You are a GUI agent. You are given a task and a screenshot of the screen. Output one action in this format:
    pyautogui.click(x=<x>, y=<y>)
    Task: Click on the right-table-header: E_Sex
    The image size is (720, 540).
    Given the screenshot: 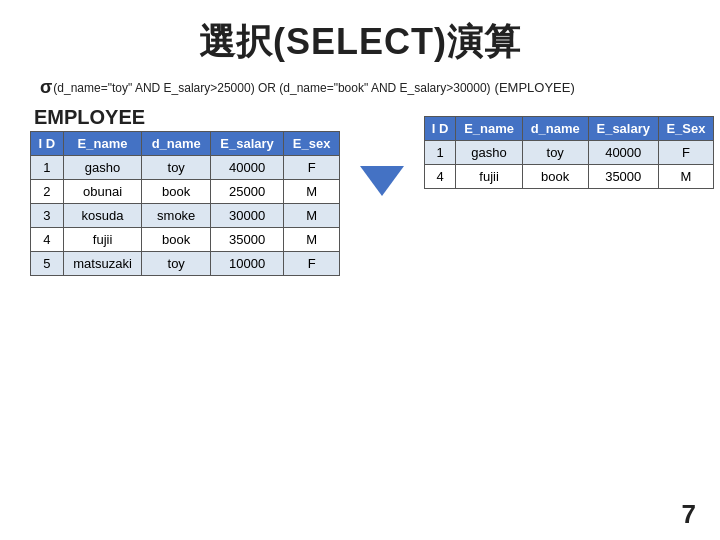 What is the action you would take?
    pyautogui.click(x=686, y=129)
    